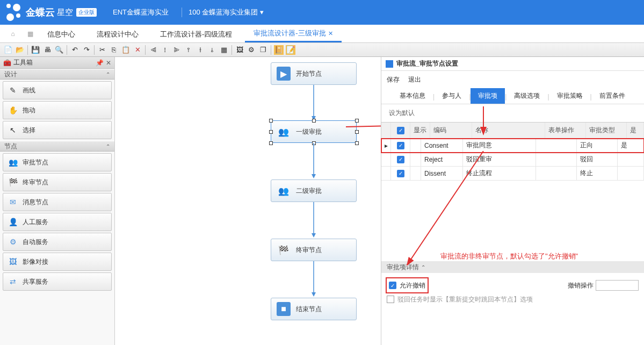 The image size is (644, 345). Describe the element at coordinates (389, 64) in the screenshot. I see `panel-title-icon` at that location.